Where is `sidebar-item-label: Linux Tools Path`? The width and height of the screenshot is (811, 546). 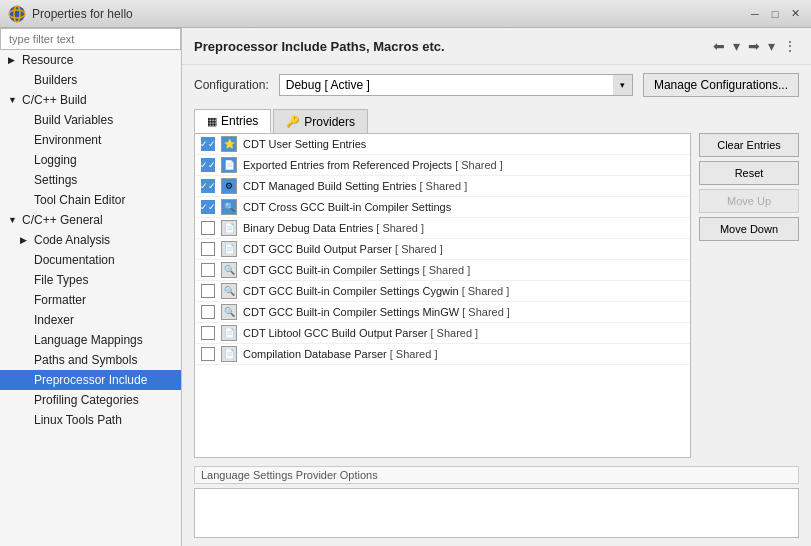 sidebar-item-label: Linux Tools Path is located at coordinates (78, 420).